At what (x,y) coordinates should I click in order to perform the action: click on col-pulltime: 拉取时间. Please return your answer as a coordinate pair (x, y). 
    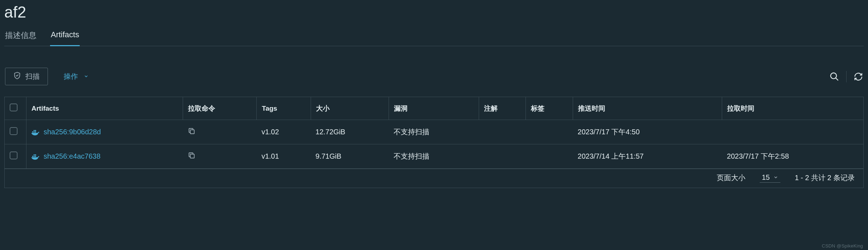
    Looking at the image, I should click on (793, 109).